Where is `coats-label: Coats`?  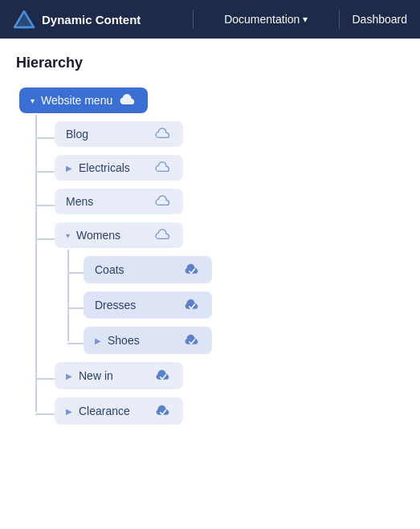 coats-label: Coats is located at coordinates (109, 270).